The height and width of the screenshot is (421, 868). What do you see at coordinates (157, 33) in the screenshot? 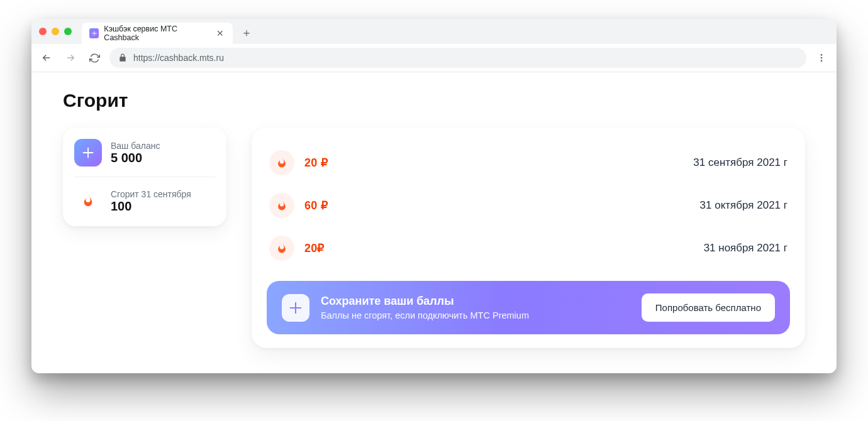
I see `browser-tab: Кэшбэк сервис МТС Cashback ✕` at bounding box center [157, 33].